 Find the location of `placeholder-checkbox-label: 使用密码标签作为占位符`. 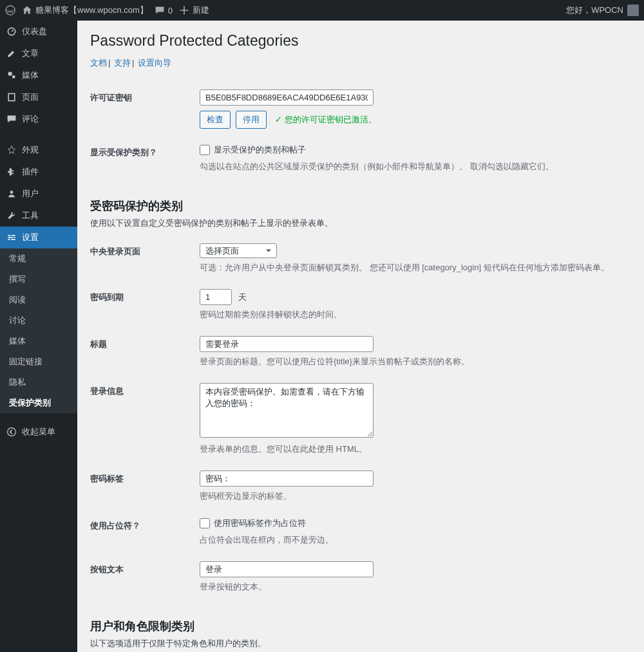

placeholder-checkbox-label: 使用密码标签作为占位符 is located at coordinates (252, 523).